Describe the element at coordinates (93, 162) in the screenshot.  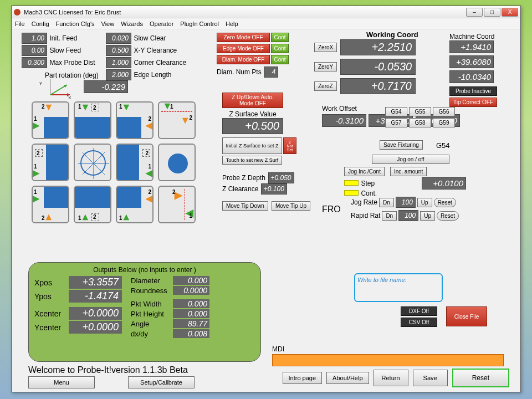
I see `probe-circle-out` at that location.